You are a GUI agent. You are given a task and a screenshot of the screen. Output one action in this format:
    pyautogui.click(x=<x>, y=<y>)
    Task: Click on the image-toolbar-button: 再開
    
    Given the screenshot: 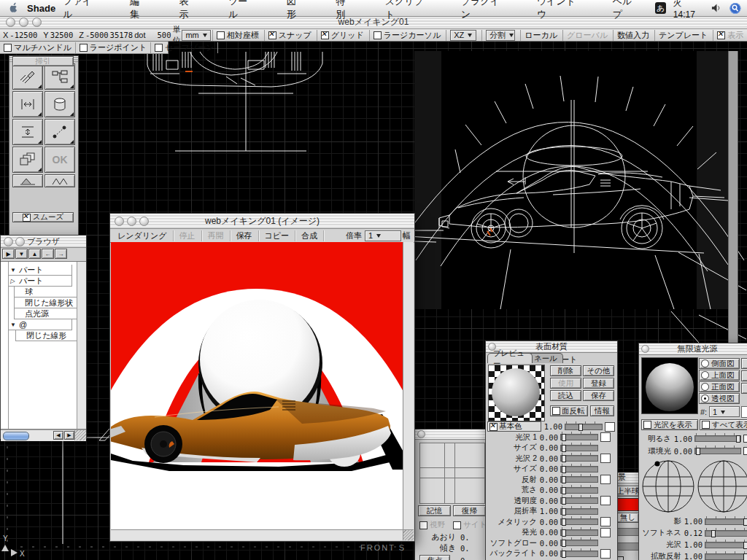 What is the action you would take?
    pyautogui.click(x=216, y=236)
    